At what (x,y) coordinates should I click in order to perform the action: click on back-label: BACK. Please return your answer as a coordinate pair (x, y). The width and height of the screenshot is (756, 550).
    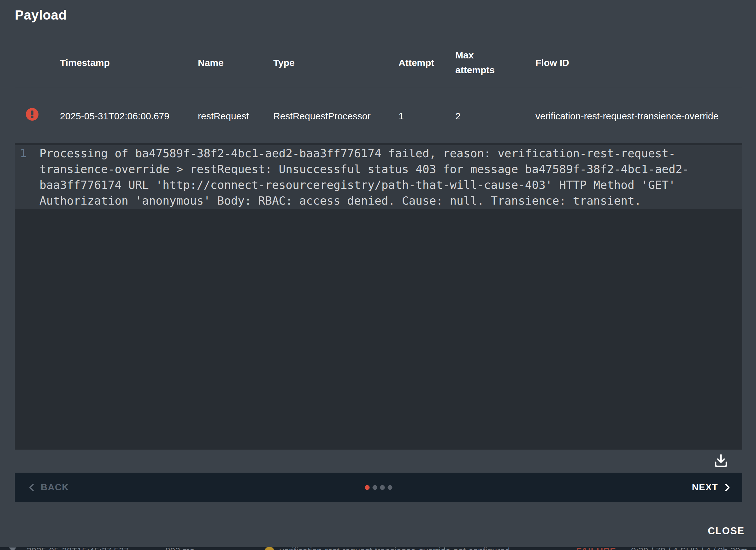
    Looking at the image, I should click on (55, 487).